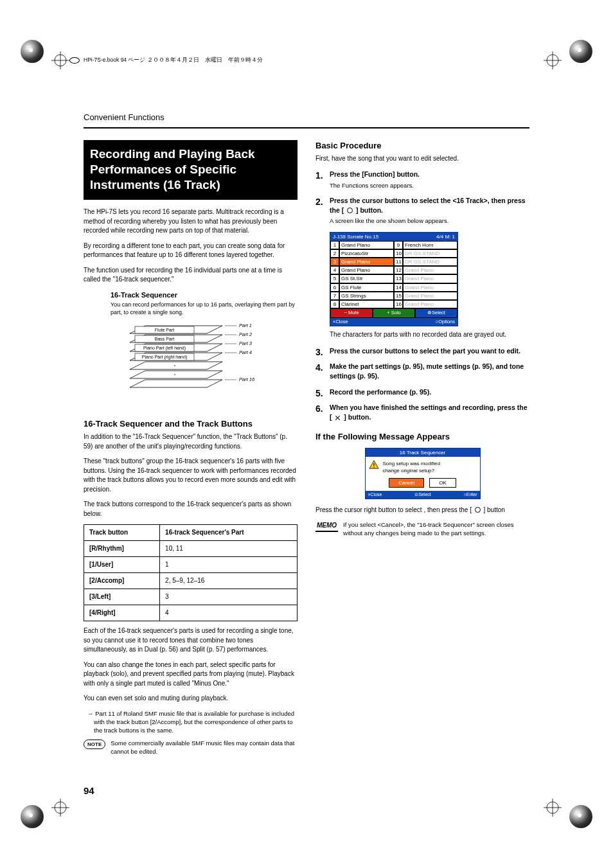 The height and width of the screenshot is (868, 613). What do you see at coordinates (341, 323) in the screenshot?
I see `seq-foot2-item: ×Close` at bounding box center [341, 323].